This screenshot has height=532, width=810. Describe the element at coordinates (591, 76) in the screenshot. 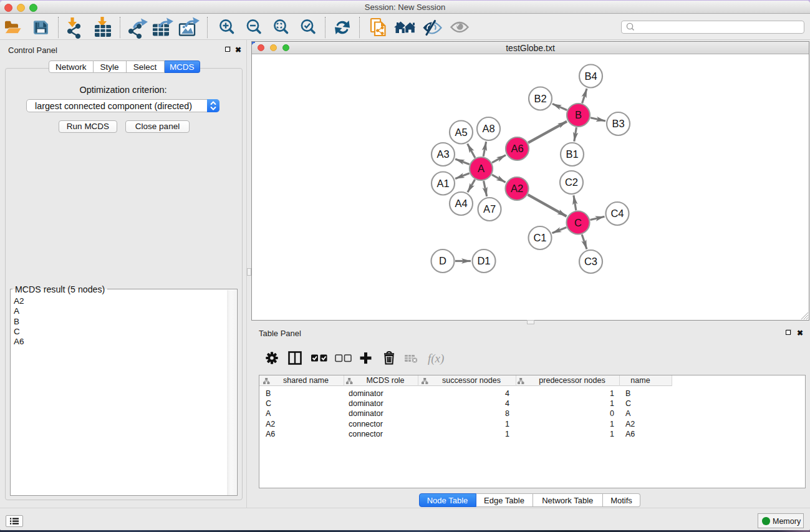

I see `svg-text: B4` at that location.